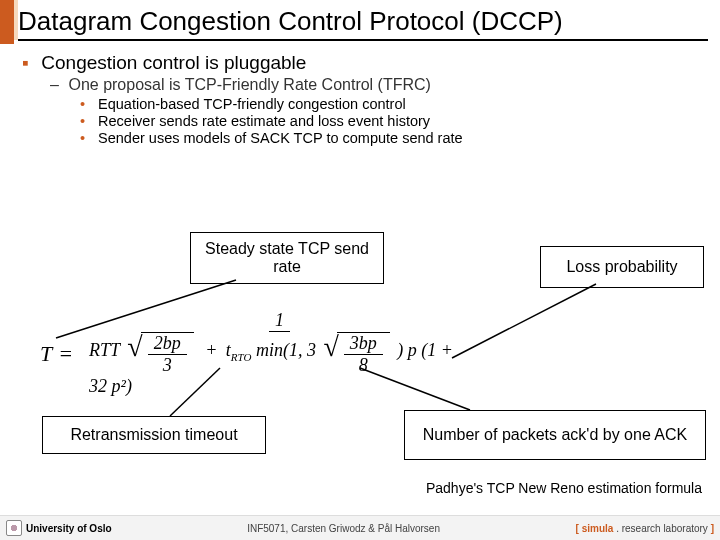  What do you see at coordinates (59, 528) in the screenshot?
I see `footer-university: University of Oslo` at bounding box center [59, 528].